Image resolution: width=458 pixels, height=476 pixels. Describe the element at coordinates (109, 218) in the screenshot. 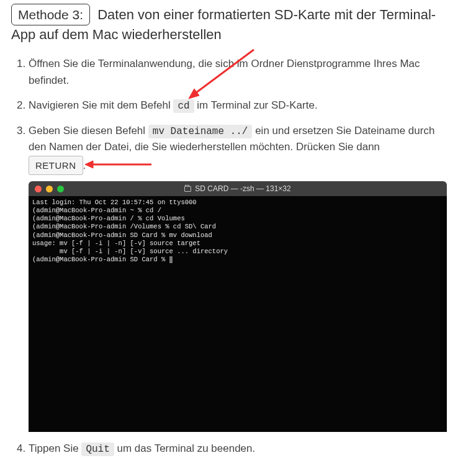

I see `terminal-line: (admin@MacBook-Pro-admin / % cd Volumes` at that location.